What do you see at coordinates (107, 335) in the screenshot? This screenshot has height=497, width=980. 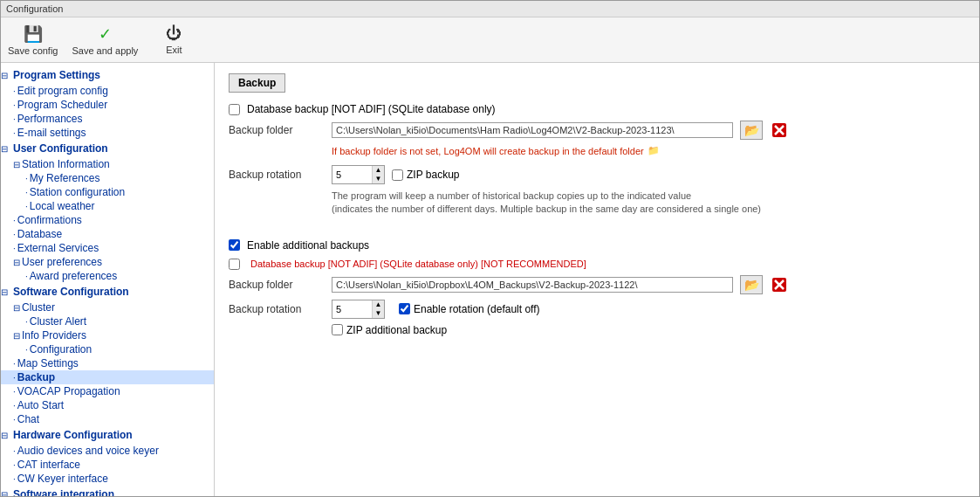 I see `sidebar-item-info-providers: ⊟ Info Providers` at bounding box center [107, 335].